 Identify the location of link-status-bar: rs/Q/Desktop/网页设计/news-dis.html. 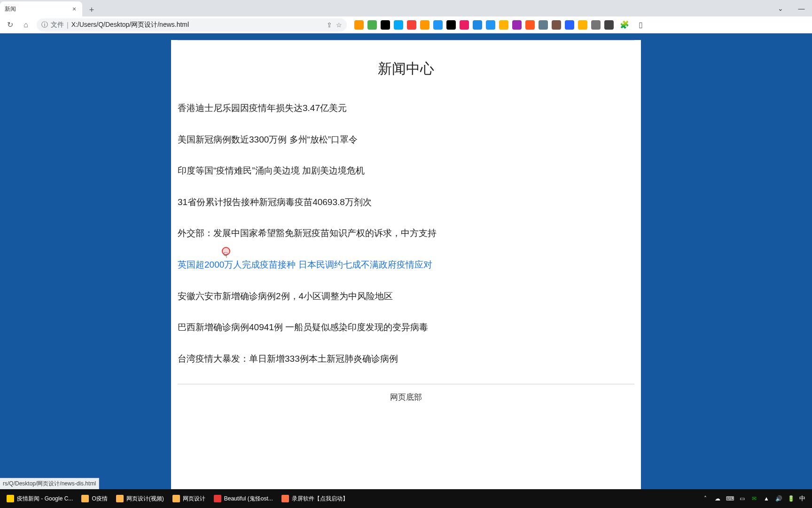
(50, 484).